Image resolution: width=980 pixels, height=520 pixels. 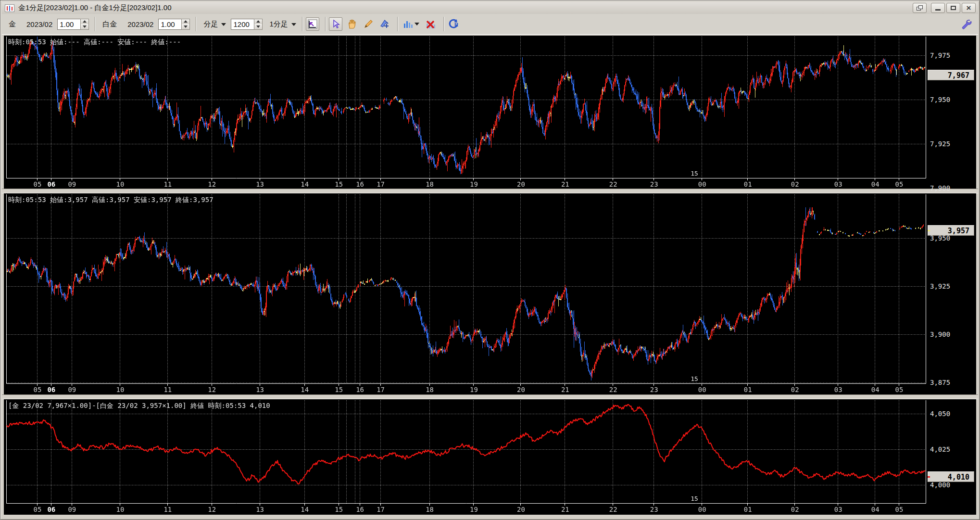 What do you see at coordinates (969, 8) in the screenshot?
I see `close-icon: ×` at bounding box center [969, 8].